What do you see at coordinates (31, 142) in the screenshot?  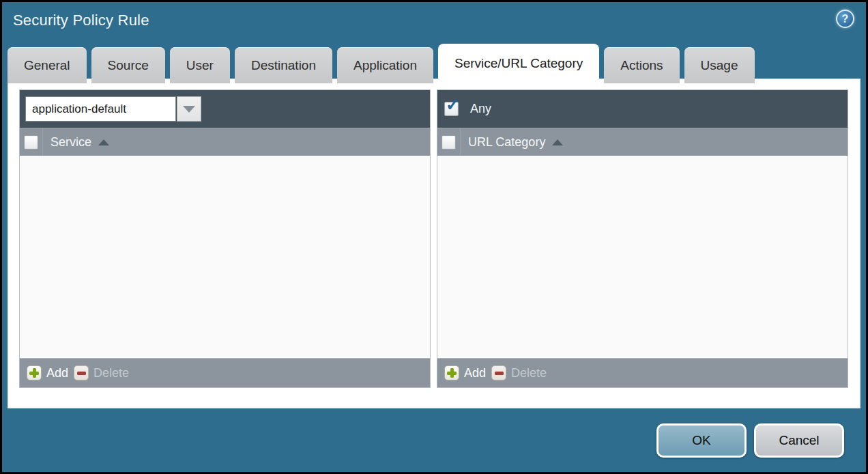 I see `service-select-all-checkbox` at bounding box center [31, 142].